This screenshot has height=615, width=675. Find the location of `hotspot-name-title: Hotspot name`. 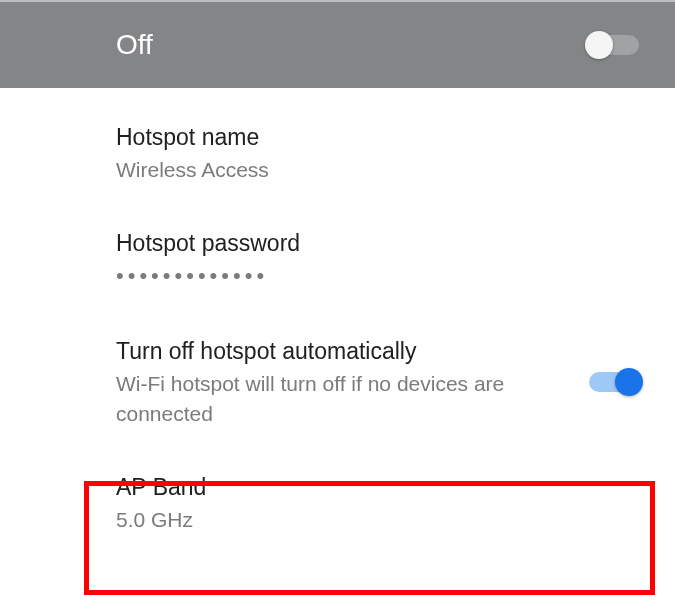

hotspot-name-title: Hotspot name is located at coordinates (378, 138).